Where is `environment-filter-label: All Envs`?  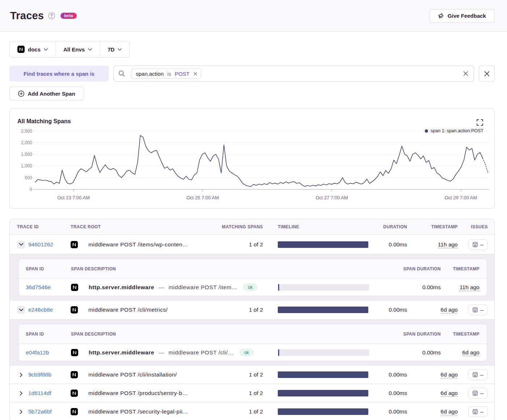
environment-filter-label: All Envs is located at coordinates (74, 49).